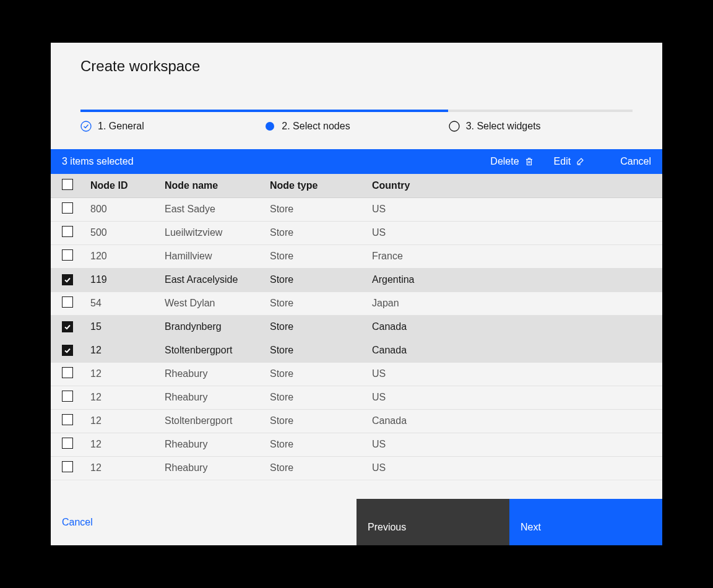  Describe the element at coordinates (87, 522) in the screenshot. I see `cancel-button: Cancel` at that location.